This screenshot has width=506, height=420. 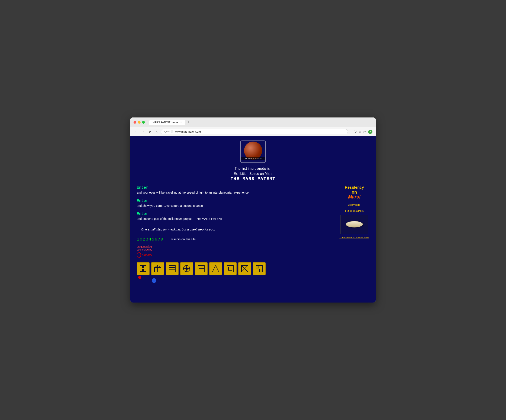 I want to click on enter-text-1: and your eyes will be travelling at the …, so click(x=236, y=193).